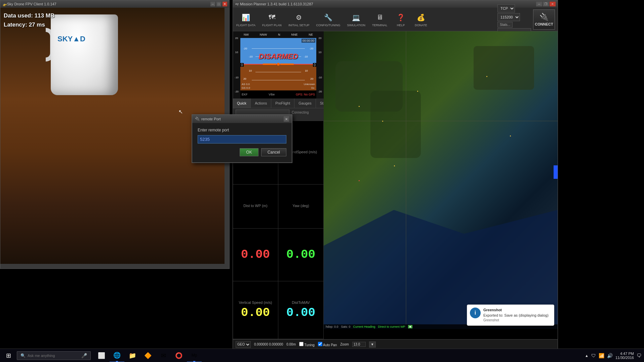 The image size is (644, 362). I want to click on connection-type-select: TCP, so click(506, 8).